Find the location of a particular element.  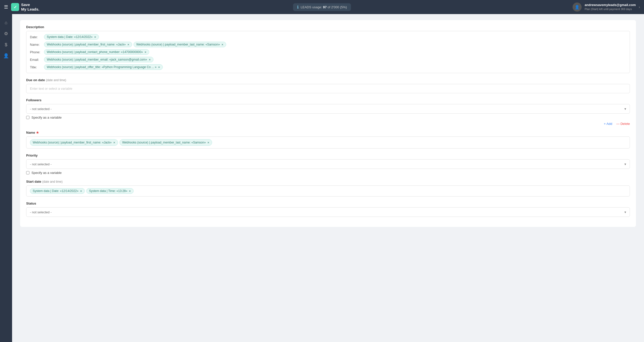

priority-specify-label: Specify as a variable is located at coordinates (47, 173).